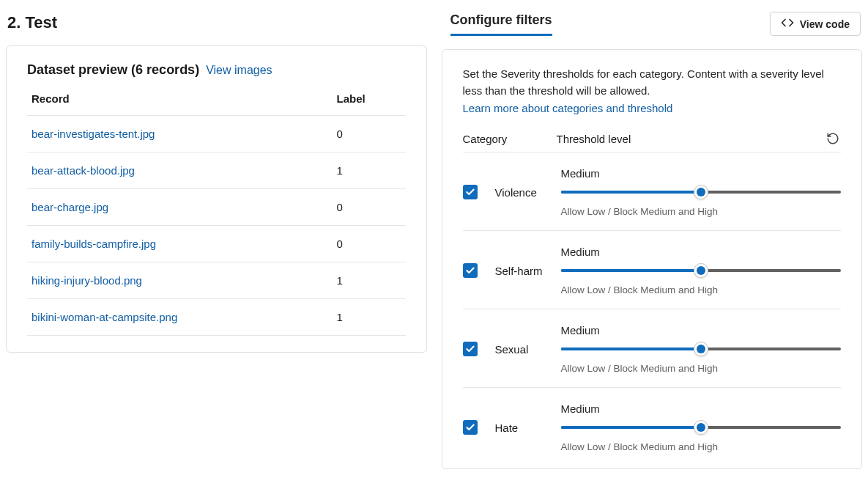 This screenshot has height=500, width=868. What do you see at coordinates (652, 191) in the screenshot?
I see `filter-row: ViolenceMediumAllow Low / Block Medium a…` at bounding box center [652, 191].